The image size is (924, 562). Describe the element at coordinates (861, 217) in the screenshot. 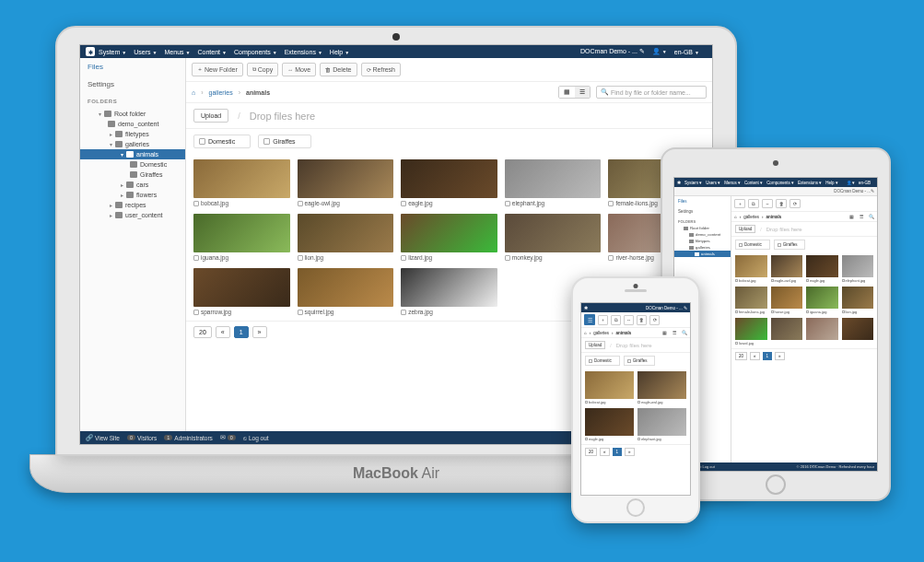

I see `t-list-icon: ☰` at that location.